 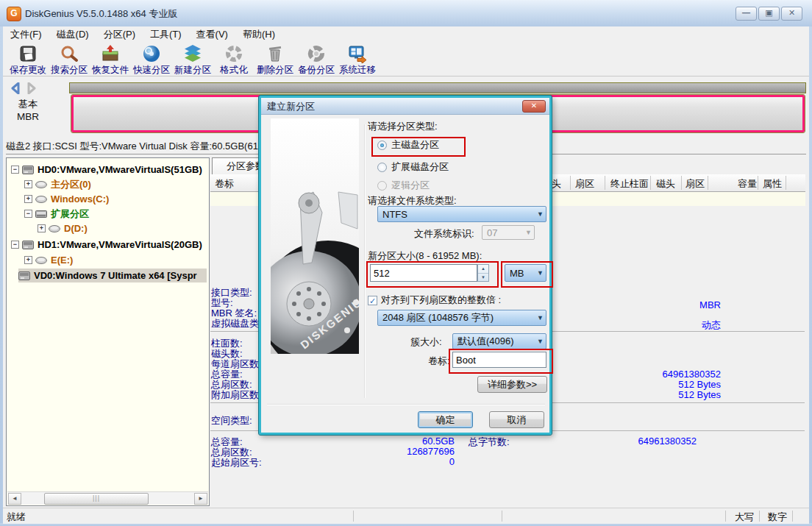 What do you see at coordinates (113, 275) in the screenshot?
I see `tree-item-vd0-selected: VD0:Windows 7 Ultimate x64 [Syspr` at bounding box center [113, 275].